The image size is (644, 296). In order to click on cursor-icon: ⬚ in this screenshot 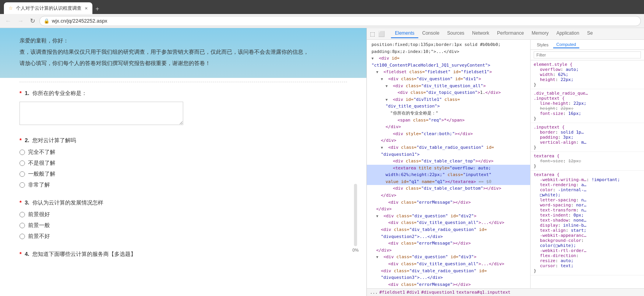, I will do `click(373, 34)`.